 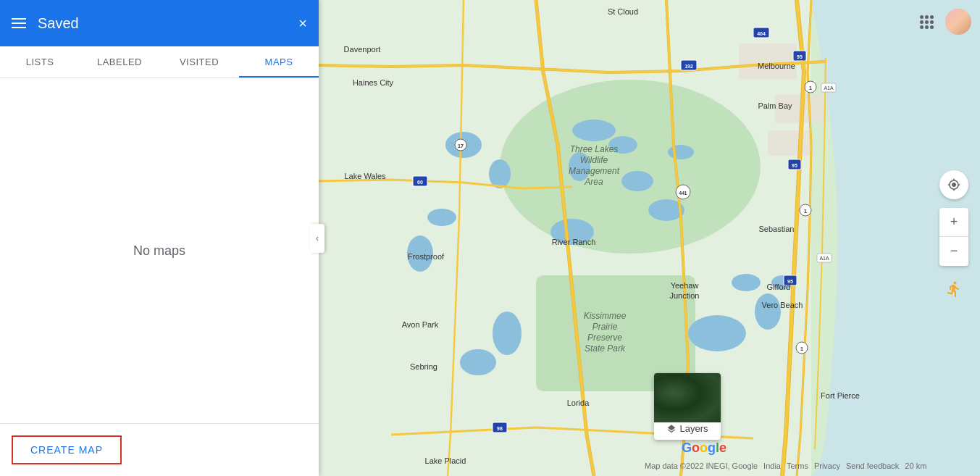 What do you see at coordinates (578, 403) in the screenshot?
I see `svg-text: Lorida` at bounding box center [578, 403].